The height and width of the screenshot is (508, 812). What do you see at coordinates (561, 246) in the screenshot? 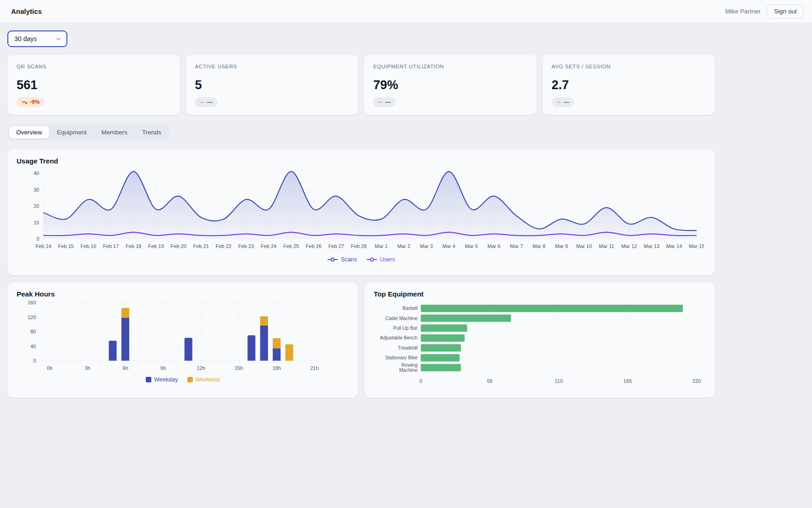
I see `svg-text: Mar 9` at bounding box center [561, 246].